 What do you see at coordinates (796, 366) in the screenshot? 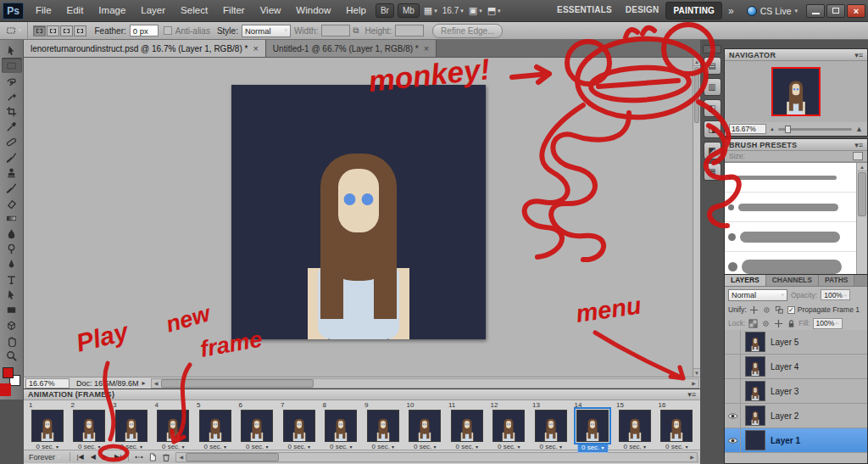
I see `layer-row: Layer 4` at bounding box center [796, 366].